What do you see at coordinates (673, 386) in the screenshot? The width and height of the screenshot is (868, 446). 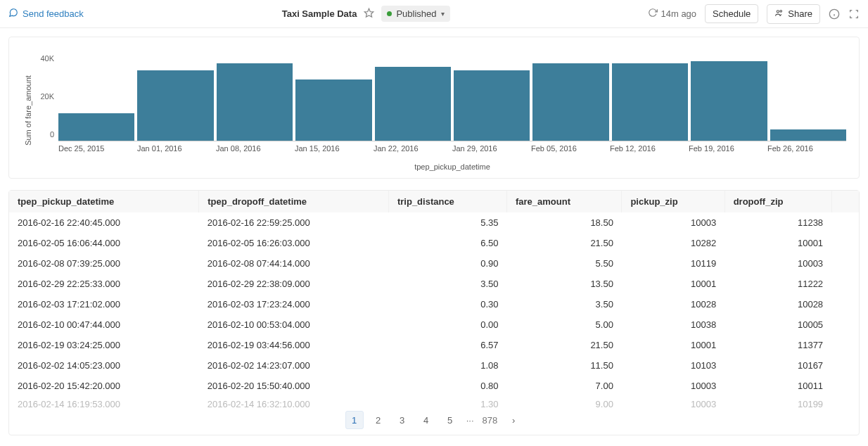 I see `table-cell: 10003` at bounding box center [673, 386].